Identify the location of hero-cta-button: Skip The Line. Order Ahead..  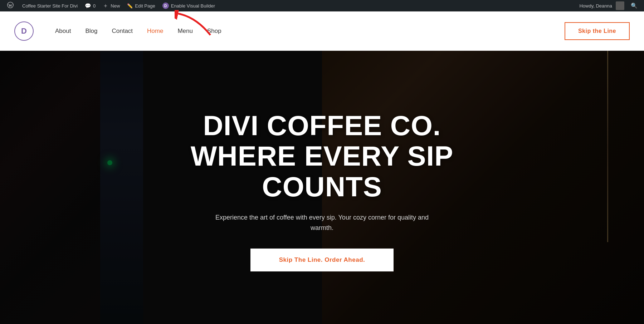
(322, 260).